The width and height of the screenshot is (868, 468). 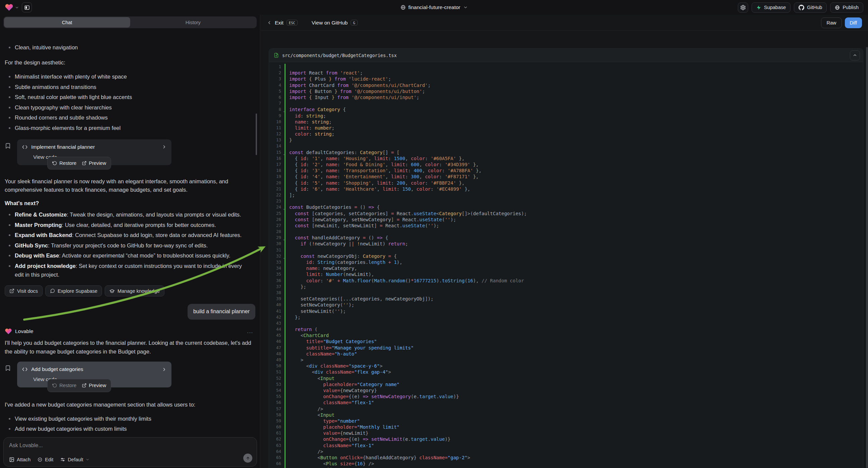 I want to click on code-line: 4import ChartCard from '@/components/ui/…, so click(x=566, y=85).